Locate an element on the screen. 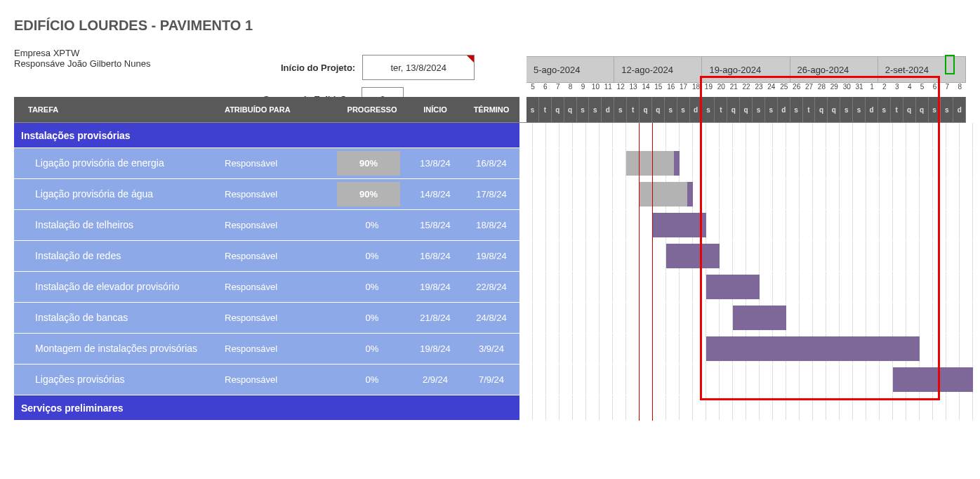 This screenshot has height=479, width=980. task-name: Instalação de redes is located at coordinates (119, 256).